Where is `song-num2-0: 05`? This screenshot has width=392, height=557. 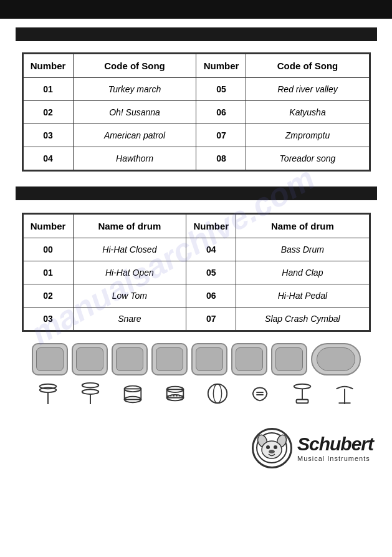
song-num2-0: 05 is located at coordinates (221, 90).